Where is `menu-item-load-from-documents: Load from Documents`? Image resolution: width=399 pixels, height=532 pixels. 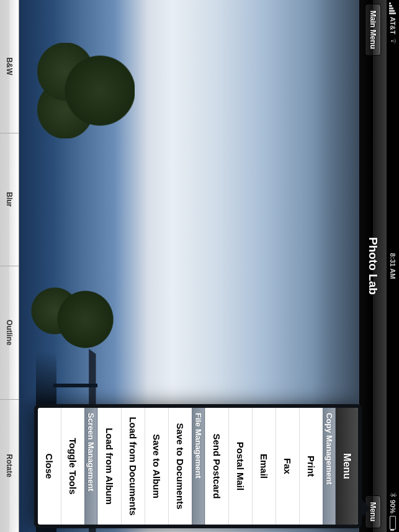 menu-item-load-from-documents: Load from Documents is located at coordinates (133, 466).